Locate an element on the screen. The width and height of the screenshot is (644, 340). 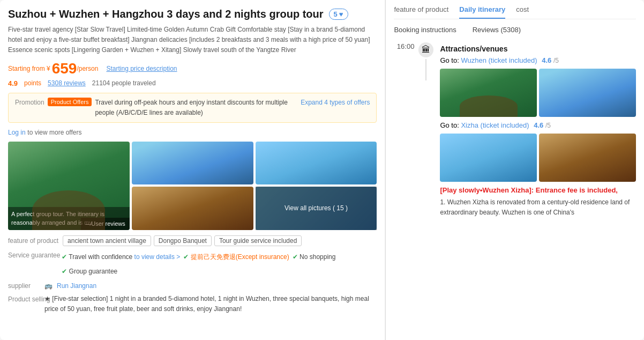
service-link-red-1: 提前己天免费退(Except insurance) is located at coordinates (240, 257).